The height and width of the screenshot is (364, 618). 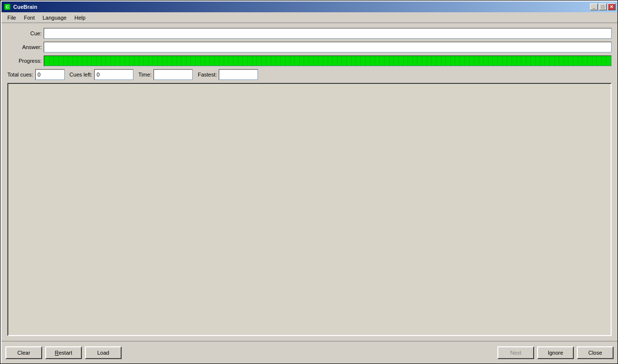 What do you see at coordinates (328, 61) in the screenshot?
I see `progress-bar` at bounding box center [328, 61].